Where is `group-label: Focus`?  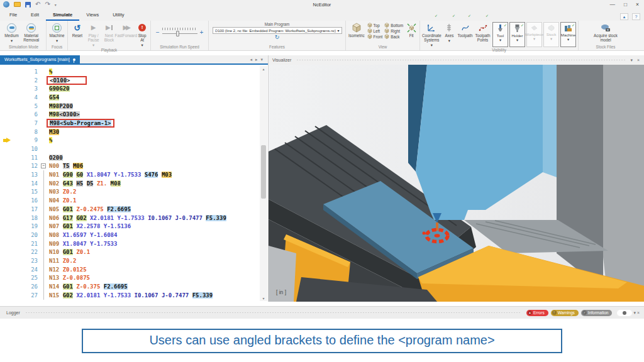 group-label: Focus is located at coordinates (57, 48).